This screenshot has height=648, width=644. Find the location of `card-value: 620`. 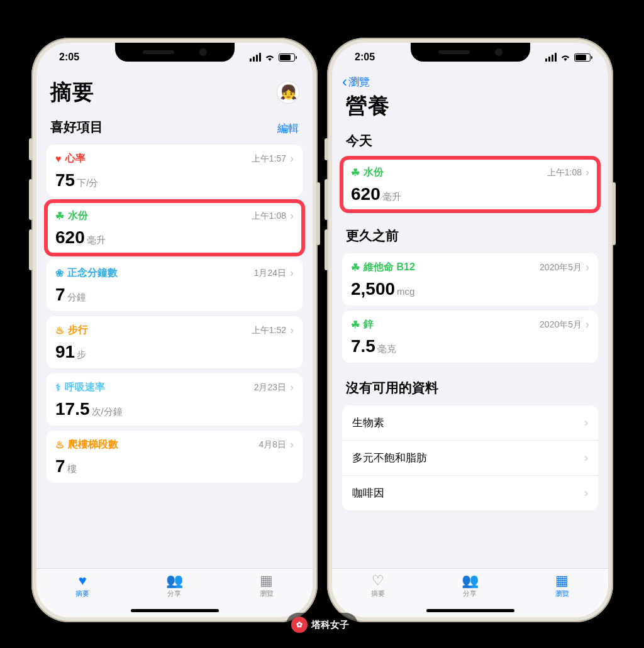

card-value: 620 is located at coordinates (70, 238).